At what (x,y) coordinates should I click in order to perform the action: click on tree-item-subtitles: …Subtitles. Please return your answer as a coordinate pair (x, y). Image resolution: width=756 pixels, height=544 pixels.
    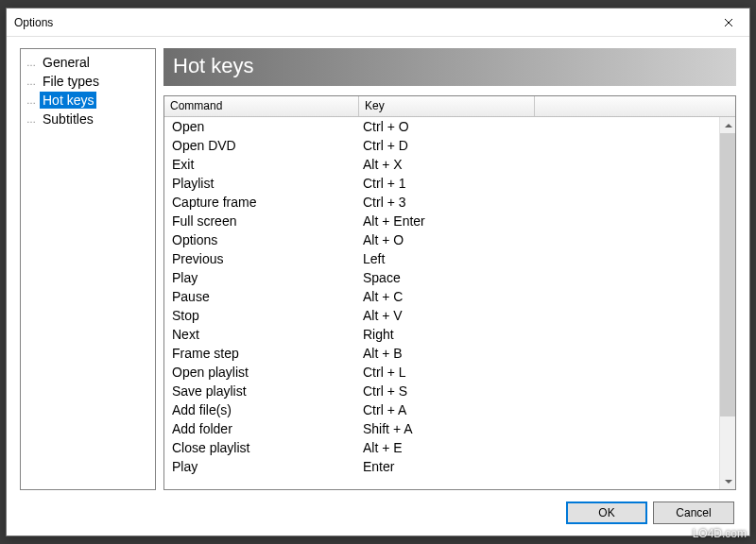
    Looking at the image, I should click on (88, 119).